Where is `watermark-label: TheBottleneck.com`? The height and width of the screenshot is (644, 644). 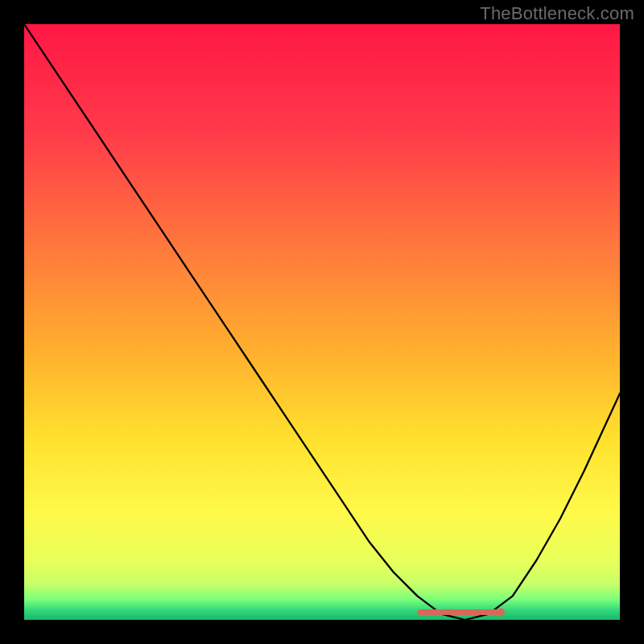 watermark-label: TheBottleneck.com is located at coordinates (557, 14).